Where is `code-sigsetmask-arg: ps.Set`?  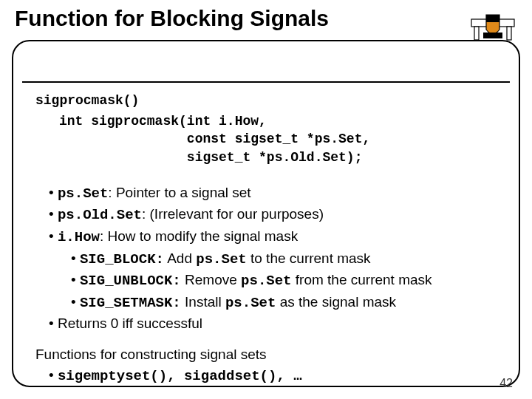
code-sigsetmask-arg: ps.Set is located at coordinates (250, 303).